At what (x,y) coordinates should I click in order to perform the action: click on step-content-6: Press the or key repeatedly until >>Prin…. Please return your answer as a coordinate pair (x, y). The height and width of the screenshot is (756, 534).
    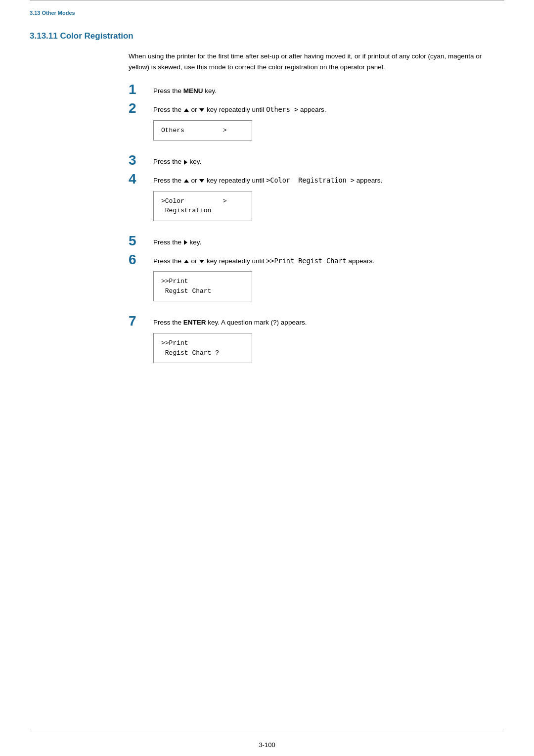
    Looking at the image, I should click on (329, 282).